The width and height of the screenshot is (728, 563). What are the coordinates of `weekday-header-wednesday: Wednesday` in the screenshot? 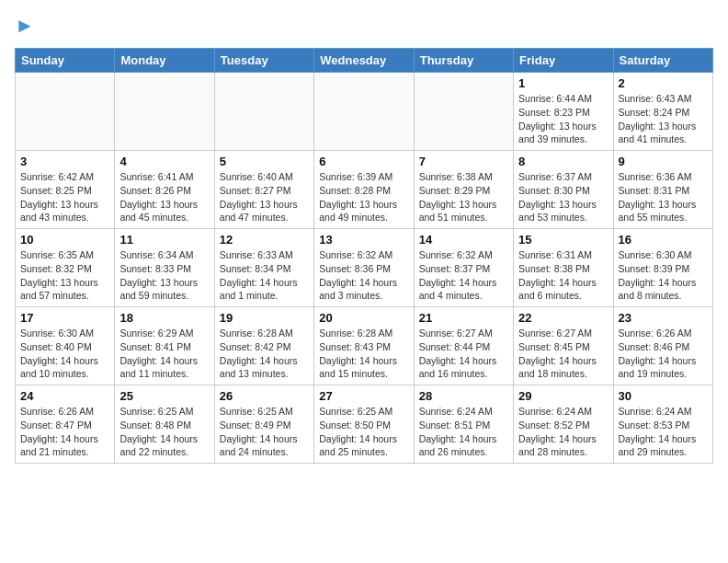 It's located at (364, 61).